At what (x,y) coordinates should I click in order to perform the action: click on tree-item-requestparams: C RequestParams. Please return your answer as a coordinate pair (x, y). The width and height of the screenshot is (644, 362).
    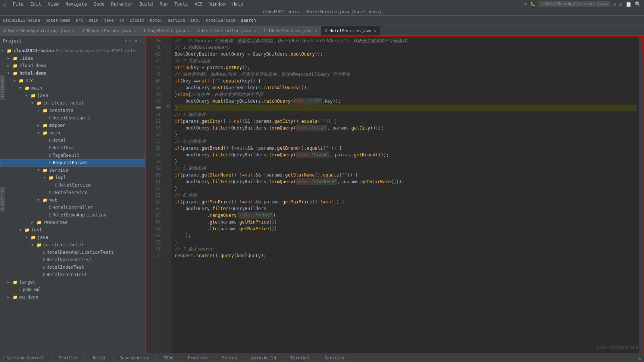
    Looking at the image, I should click on (72, 163).